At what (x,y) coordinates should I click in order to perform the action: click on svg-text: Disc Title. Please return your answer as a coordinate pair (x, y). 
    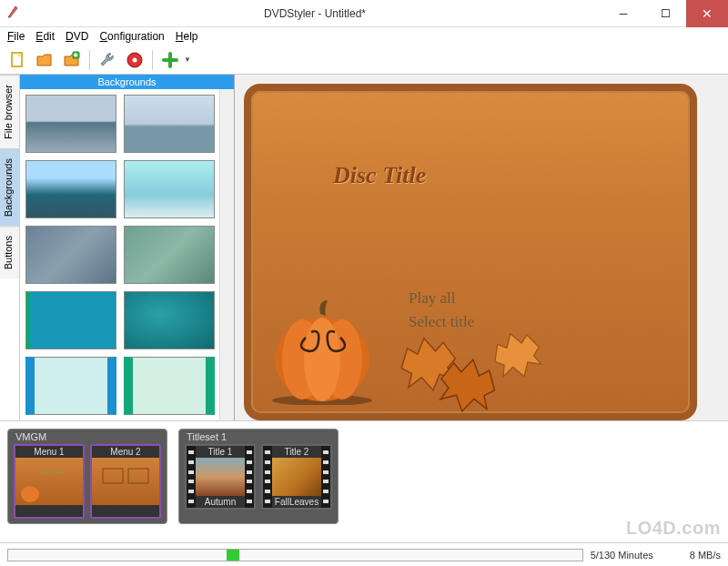
    Looking at the image, I should click on (53, 472).